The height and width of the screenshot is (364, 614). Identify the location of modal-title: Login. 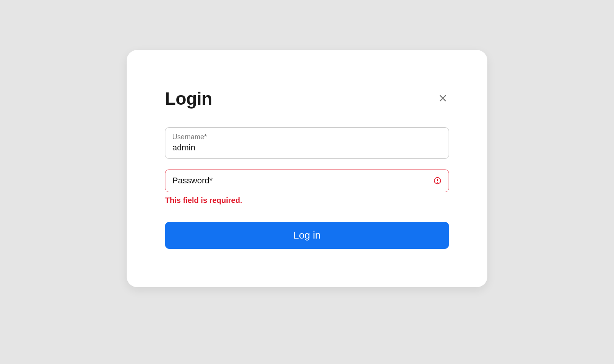
(189, 99).